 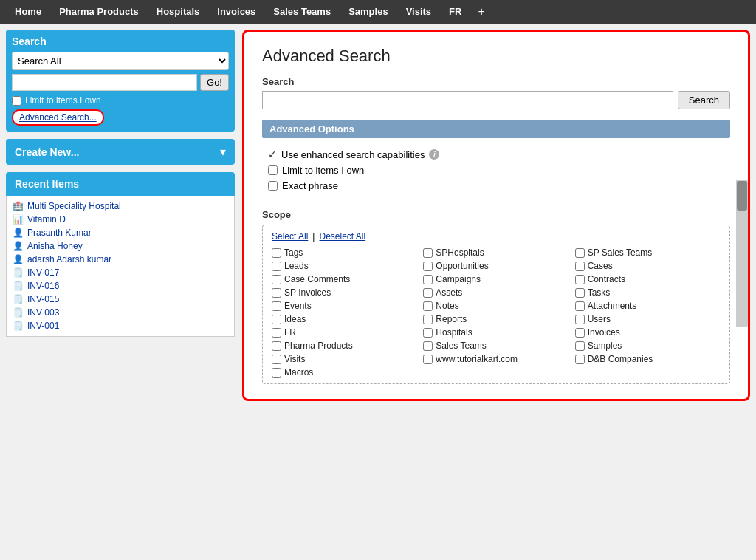 What do you see at coordinates (120, 286) in the screenshot?
I see `recent-item-inv016: 🗒️ INV-016` at bounding box center [120, 286].